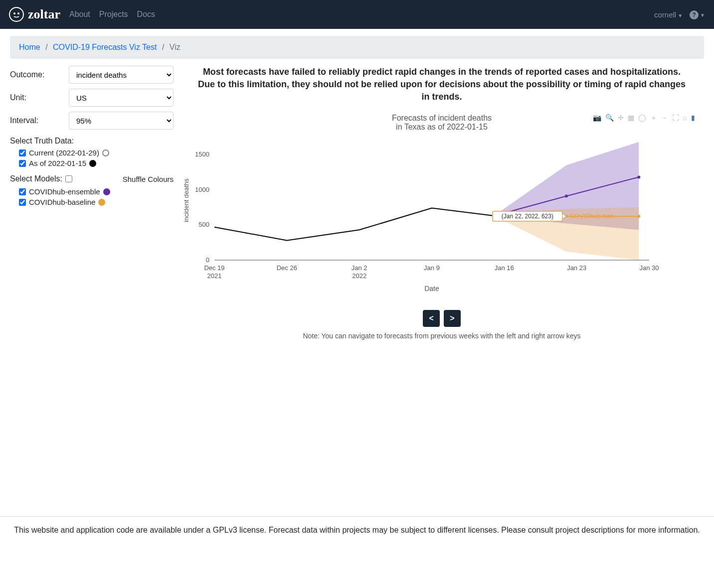 The height and width of the screenshot is (588, 714). I want to click on svg-text: Dec 26, so click(287, 268).